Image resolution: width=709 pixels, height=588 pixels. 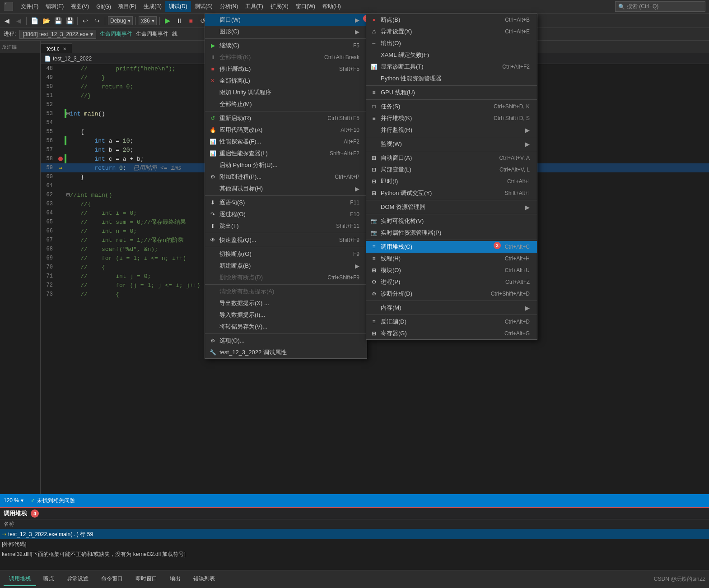 I want to click on debug-menu-togglebp: 切换断点(G) F9, so click(x=286, y=254).